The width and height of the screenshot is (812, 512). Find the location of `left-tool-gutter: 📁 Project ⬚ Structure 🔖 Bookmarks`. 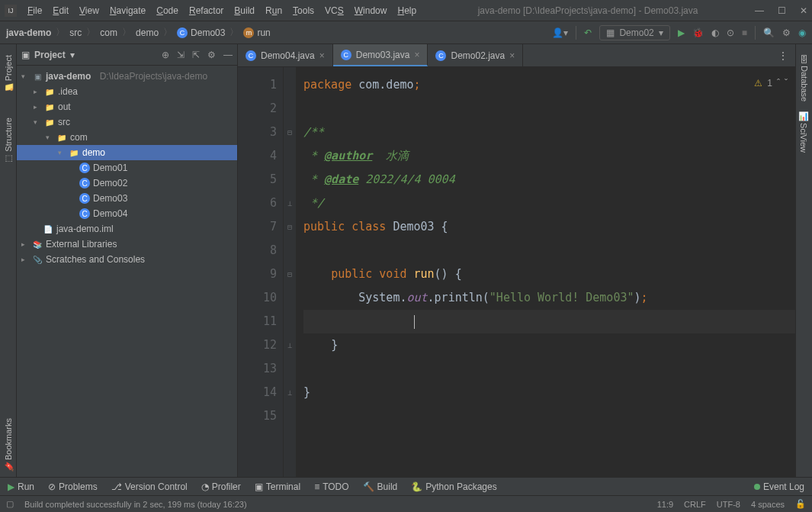

left-tool-gutter: 📁 Project ⬚ Structure 🔖 Bookmarks is located at coordinates (8, 261).